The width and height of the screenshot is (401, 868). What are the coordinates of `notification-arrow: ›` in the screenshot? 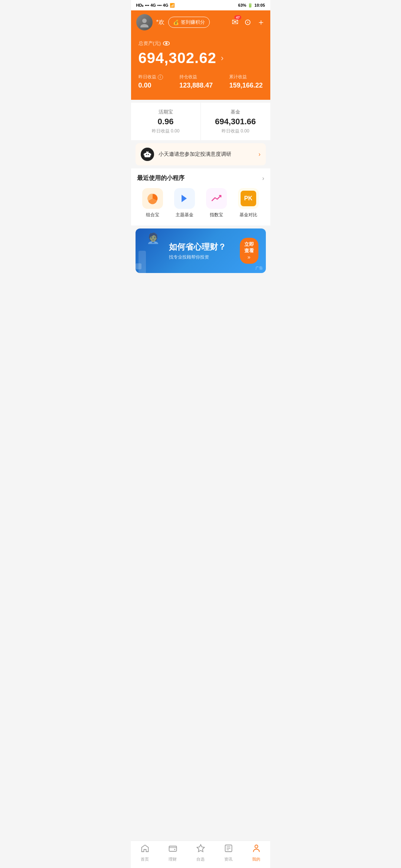 It's located at (259, 154).